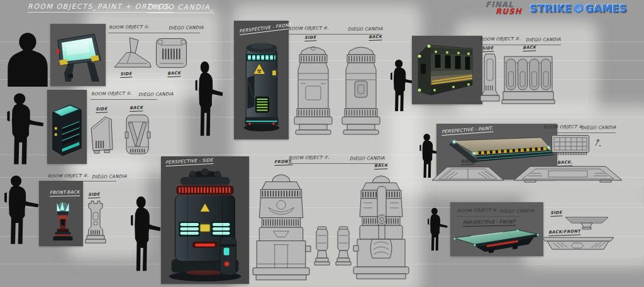 The image size is (644, 287). I want to click on group2-header: ROOM OBJECT ②., so click(112, 94).